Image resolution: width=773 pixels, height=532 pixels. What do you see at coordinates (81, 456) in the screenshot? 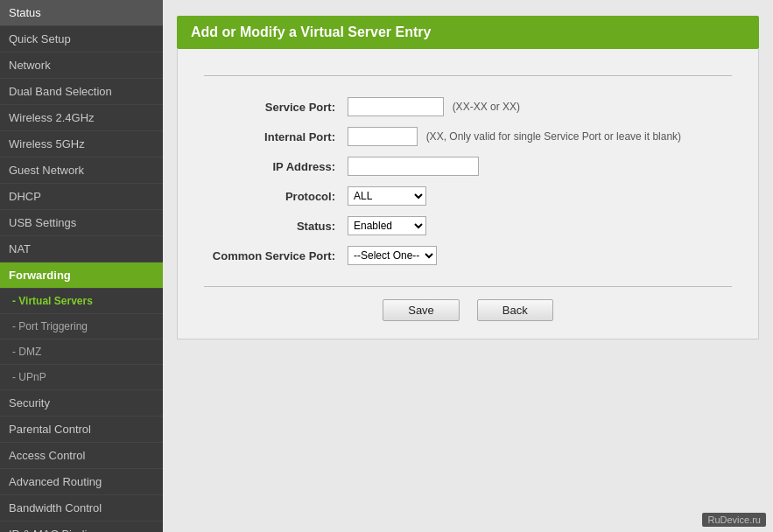
I see `sidebar-item-access-control: Access Control` at bounding box center [81, 456].